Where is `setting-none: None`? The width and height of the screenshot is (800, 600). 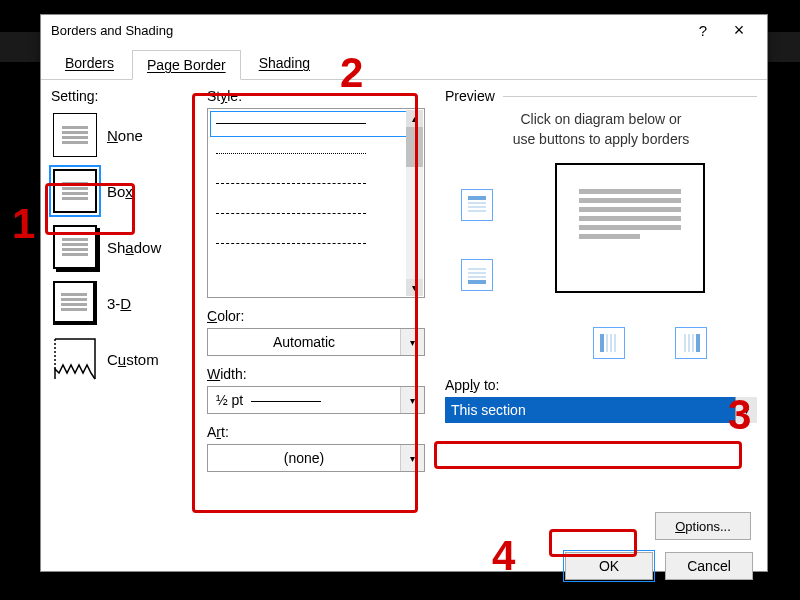 setting-none: None is located at coordinates (122, 135).